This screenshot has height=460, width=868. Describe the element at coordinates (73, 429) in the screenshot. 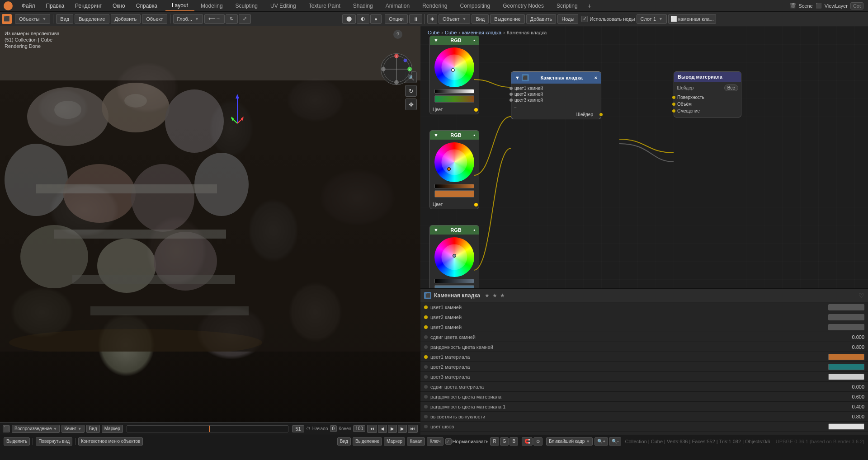

I see `keying-btn: Кеинг▼` at that location.